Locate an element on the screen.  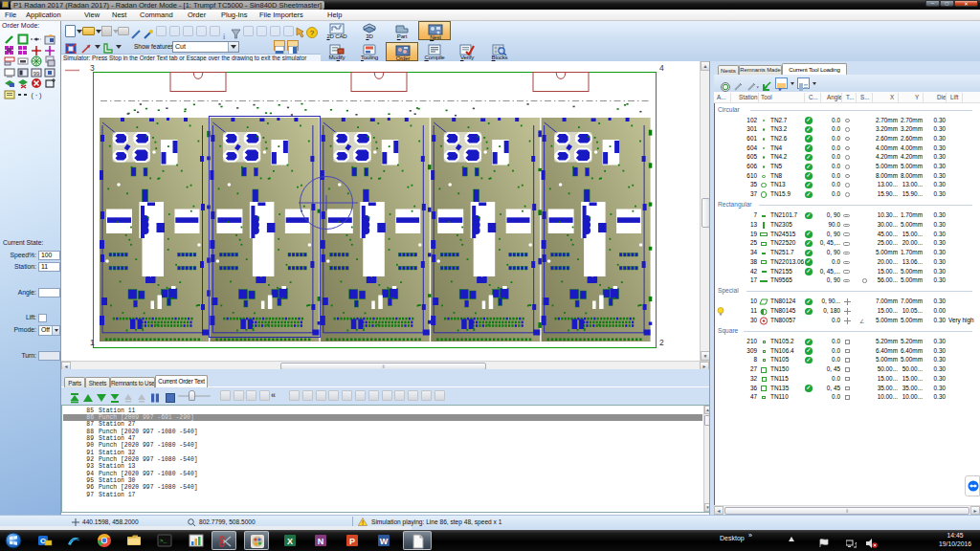
svg-text: 3 is located at coordinates (92, 68).